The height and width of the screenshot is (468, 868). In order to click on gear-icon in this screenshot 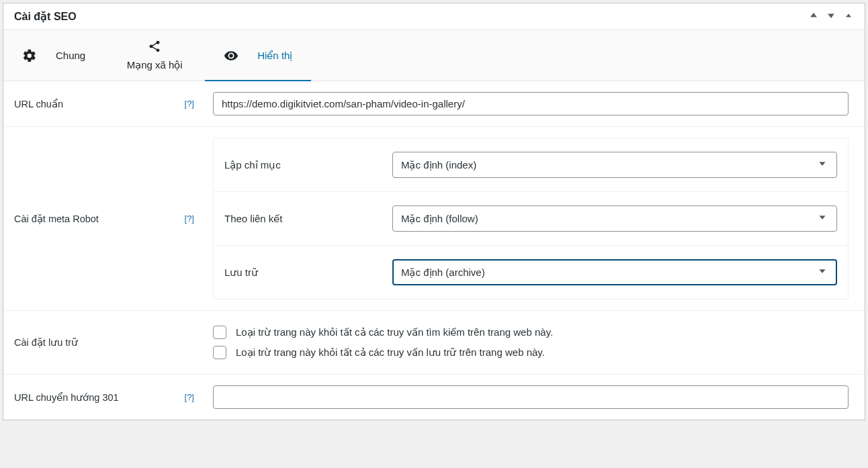, I will do `click(30, 56)`.